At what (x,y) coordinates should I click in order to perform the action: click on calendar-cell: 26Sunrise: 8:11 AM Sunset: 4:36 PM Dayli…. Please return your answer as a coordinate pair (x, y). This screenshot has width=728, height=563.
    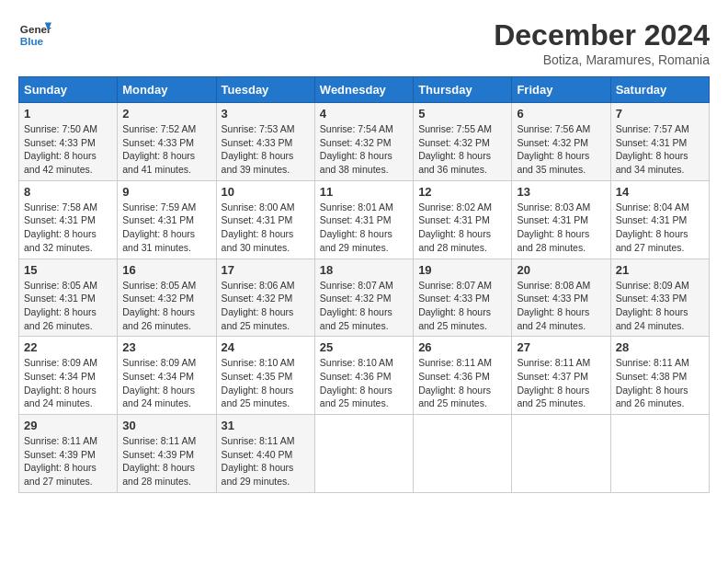
    Looking at the image, I should click on (463, 375).